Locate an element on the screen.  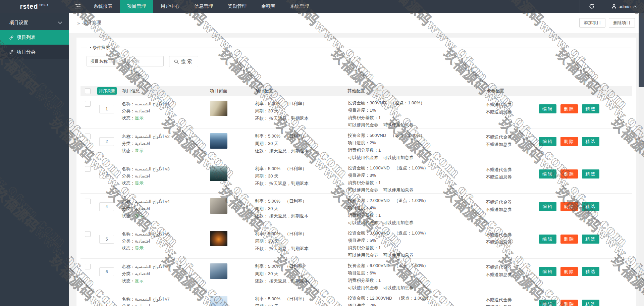
select-all-checkbox is located at coordinates (88, 91).